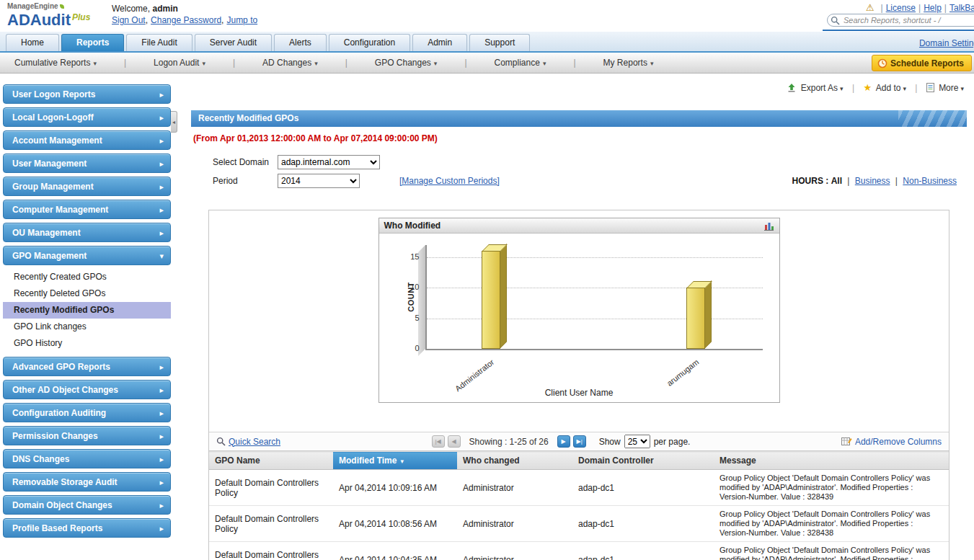 The height and width of the screenshot is (560, 974). What do you see at coordinates (643, 461) in the screenshot?
I see `column-header-domain-controller: Domain Controller` at bounding box center [643, 461].